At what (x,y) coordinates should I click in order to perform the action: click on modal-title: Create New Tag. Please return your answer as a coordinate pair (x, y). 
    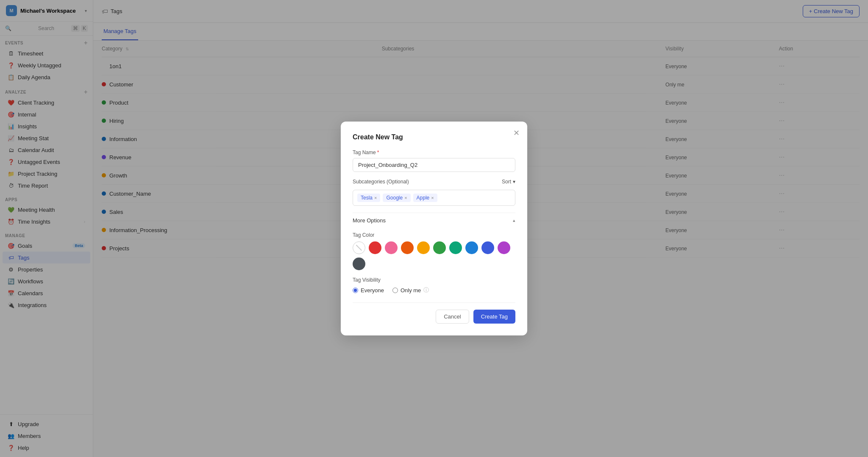
    Looking at the image, I should click on (434, 137).